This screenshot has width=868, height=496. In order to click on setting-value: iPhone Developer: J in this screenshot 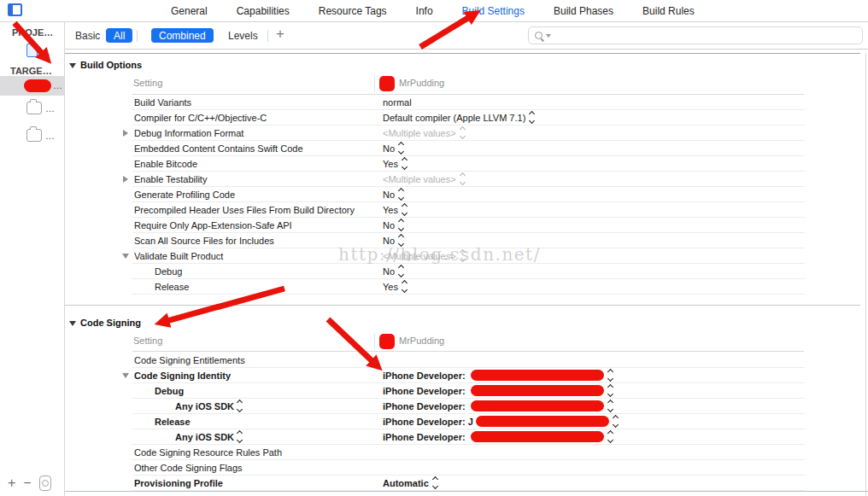, I will do `click(501, 422)`.